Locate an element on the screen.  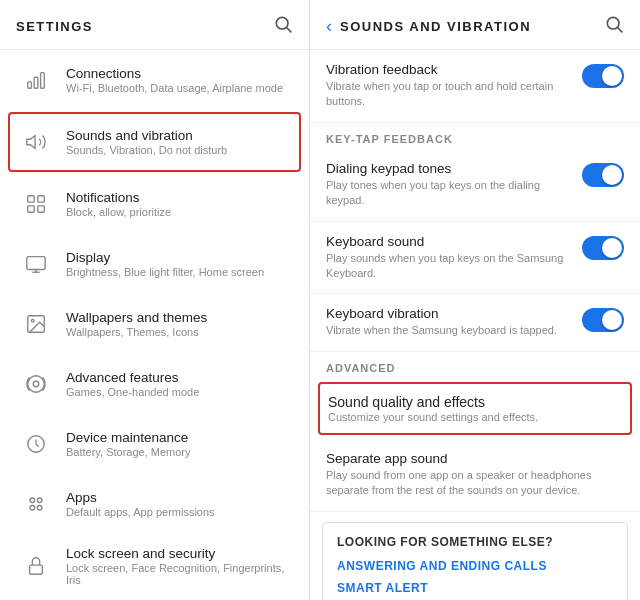
sound-icon is located at coordinates (36, 142).